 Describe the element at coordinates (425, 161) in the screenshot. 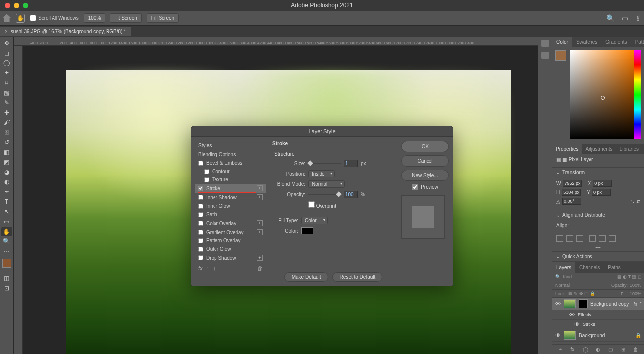

I see `cancel-button: Cancel` at that location.